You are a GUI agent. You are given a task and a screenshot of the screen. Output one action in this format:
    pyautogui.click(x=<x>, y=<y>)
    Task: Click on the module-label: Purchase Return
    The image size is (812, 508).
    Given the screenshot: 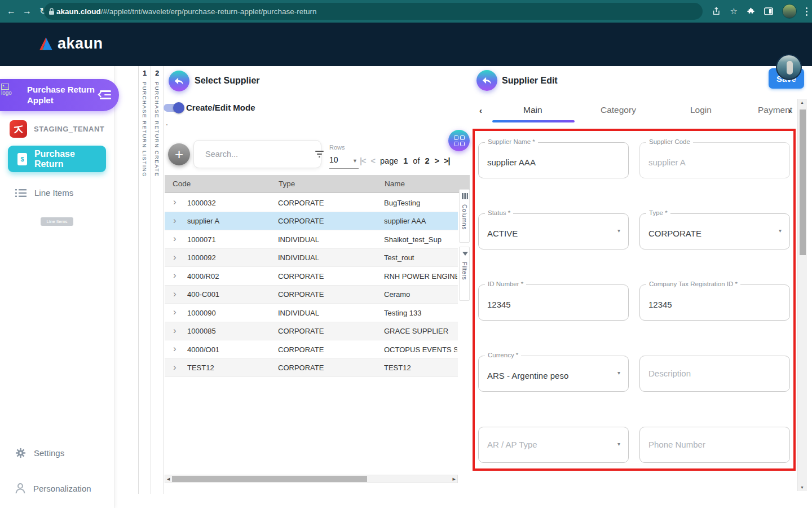 What is the action you would take?
    pyautogui.click(x=70, y=159)
    